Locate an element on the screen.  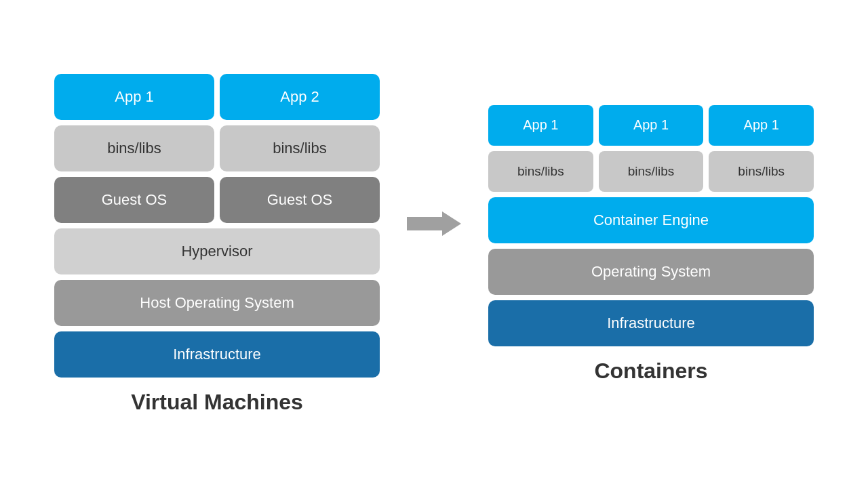
vm-apps-row: App 1 App 2 is located at coordinates (217, 97).